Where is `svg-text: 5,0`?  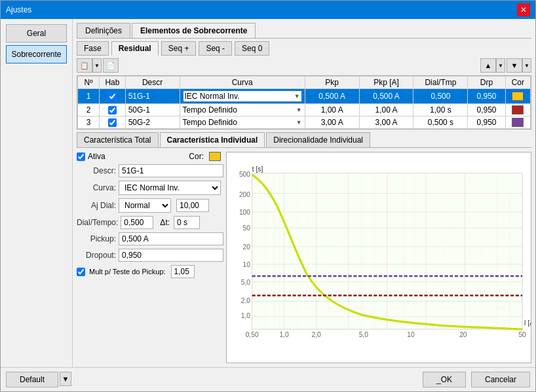
svg-text: 5,0 is located at coordinates (246, 283).